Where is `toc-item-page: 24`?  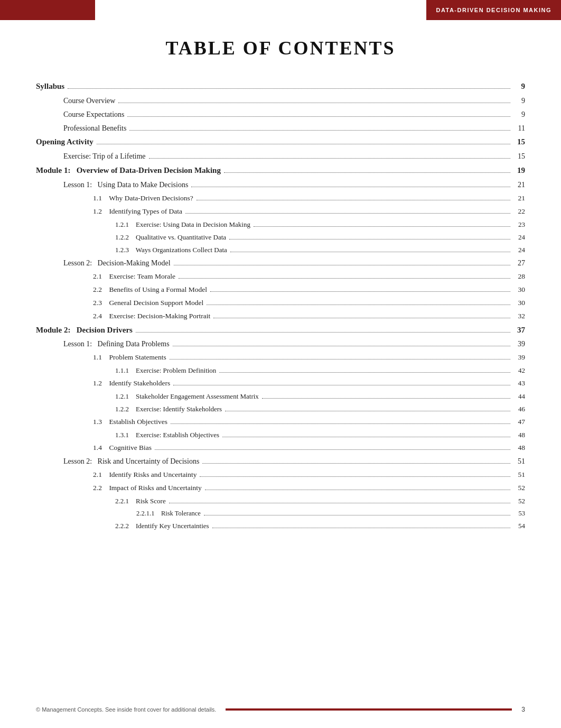 toc-item-page: 24 is located at coordinates (519, 237).